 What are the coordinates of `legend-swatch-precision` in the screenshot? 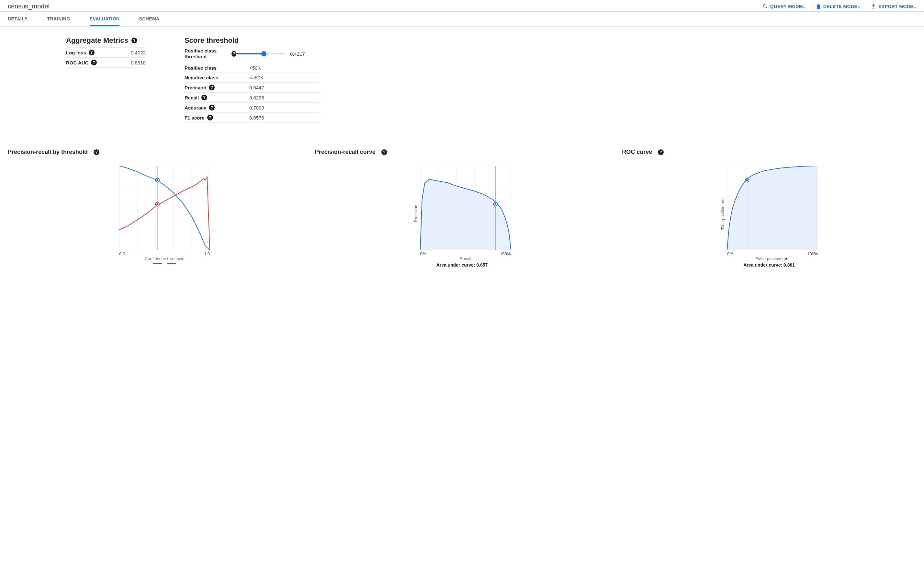 It's located at (171, 263).